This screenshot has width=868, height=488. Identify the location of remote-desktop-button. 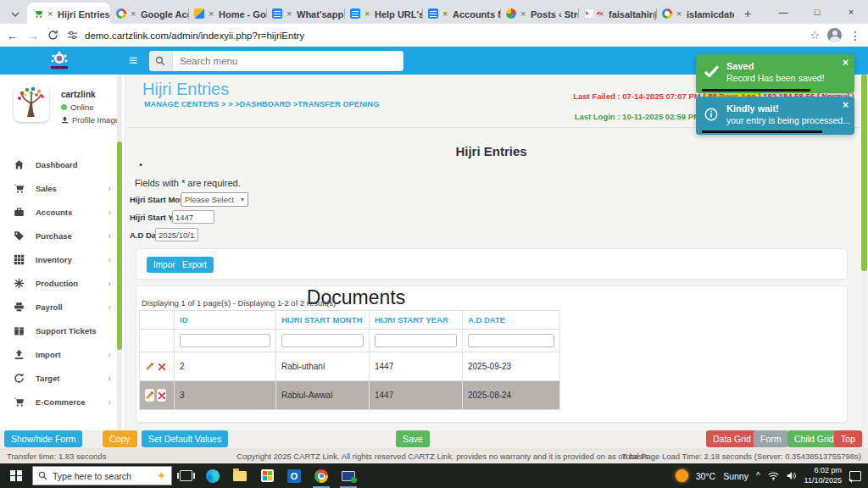
(348, 476).